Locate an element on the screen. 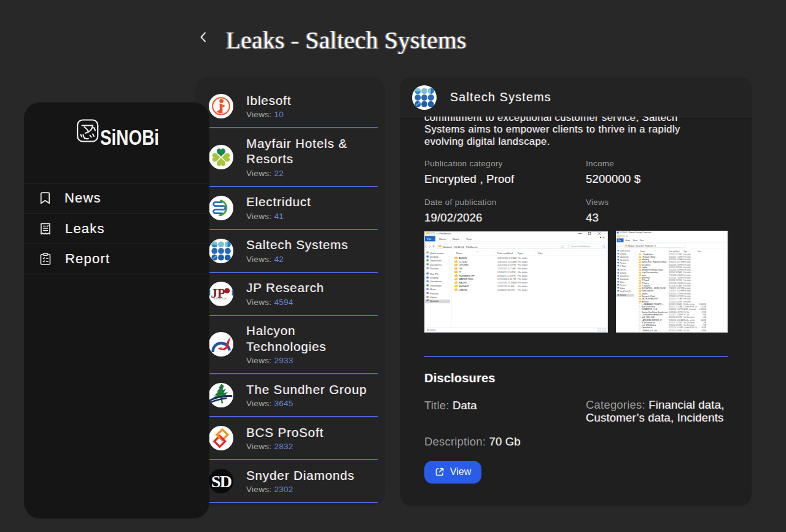 Image resolution: width=786 pixels, height=532 pixels. svg-text: Network is located at coordinates (624, 295).